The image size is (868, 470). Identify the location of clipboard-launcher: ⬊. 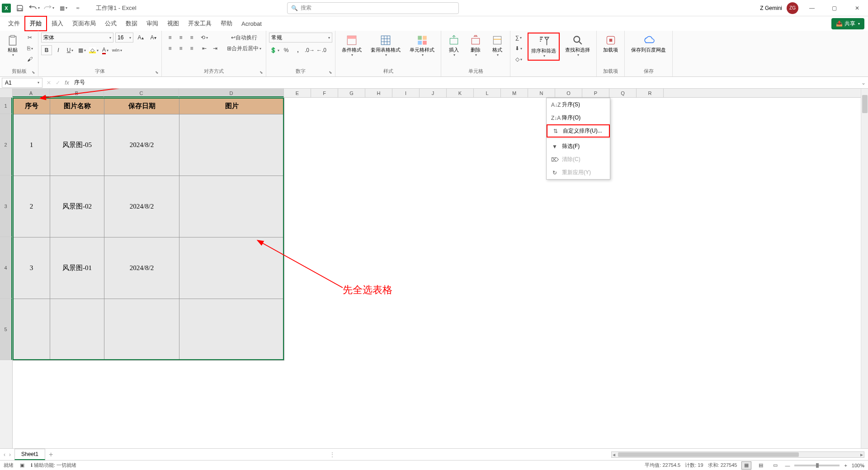
(34, 73).